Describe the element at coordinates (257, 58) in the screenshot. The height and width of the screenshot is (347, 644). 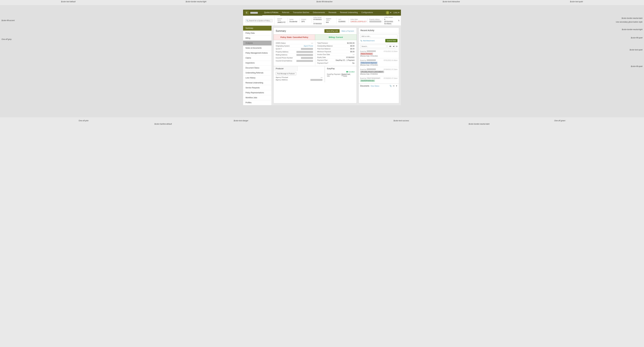
I see `sidebar-item-claims: Claims` at that location.